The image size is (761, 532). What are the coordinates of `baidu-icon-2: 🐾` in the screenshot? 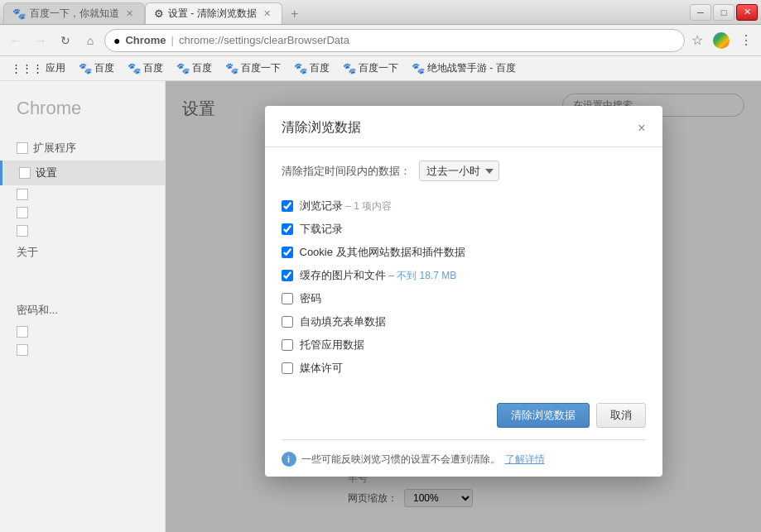 It's located at (134, 68).